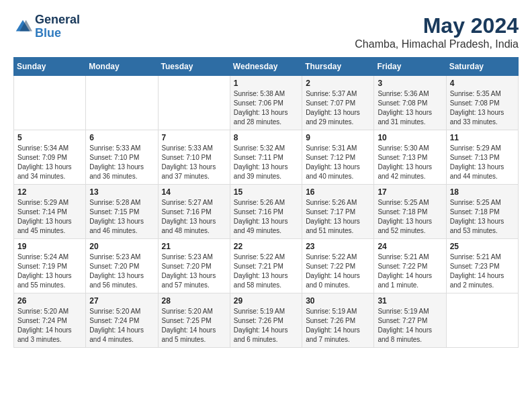 The image size is (532, 411). I want to click on day-number: 3, so click(410, 83).